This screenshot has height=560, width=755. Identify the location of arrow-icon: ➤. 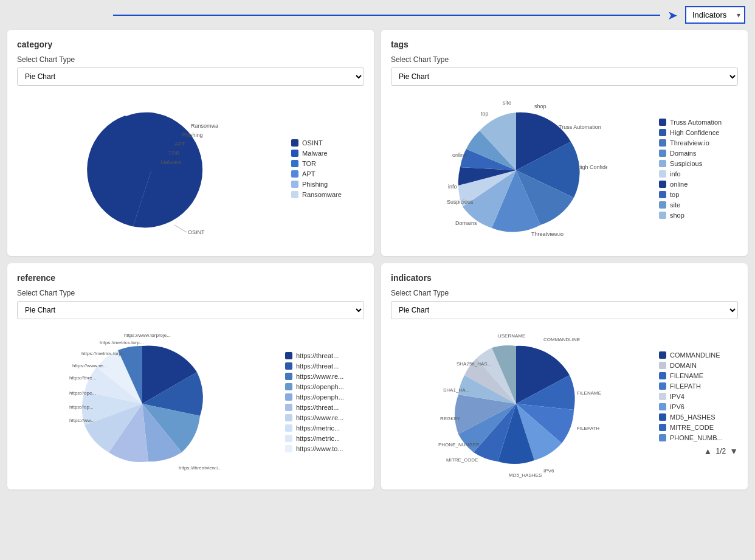
(672, 15).